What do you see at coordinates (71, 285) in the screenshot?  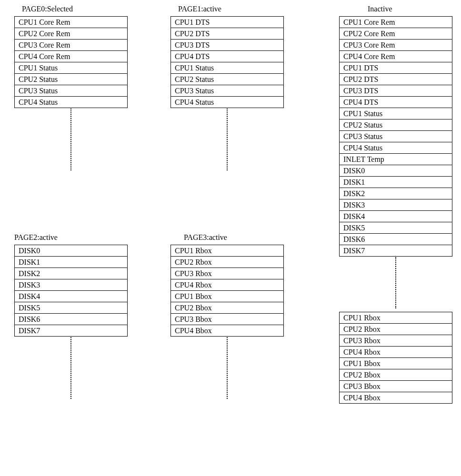 I see `page2-panel: PAGE2:active DISK0 DISK1 DISK2 DISK3 DIS…` at bounding box center [71, 285].